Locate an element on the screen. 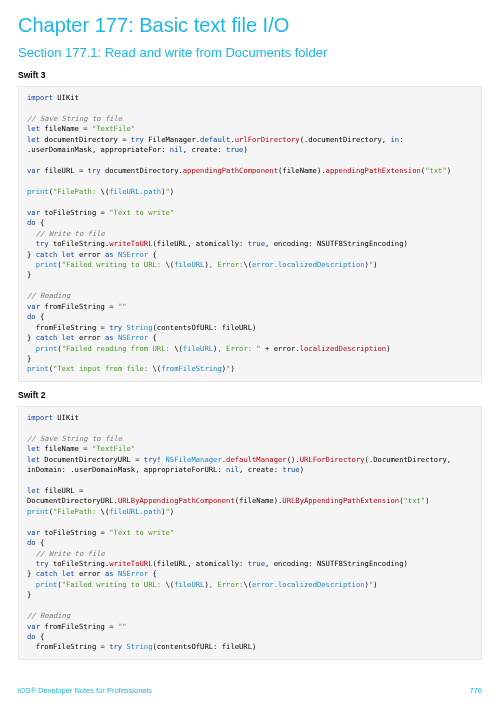  chapter-title: Chapter 177: Basic text file I/O is located at coordinates (250, 26).